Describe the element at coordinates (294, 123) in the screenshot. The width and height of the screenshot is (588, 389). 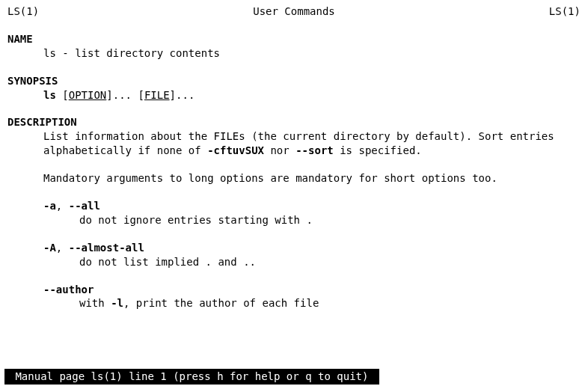
I see `section-heading-description: DESCRIPTION` at that location.